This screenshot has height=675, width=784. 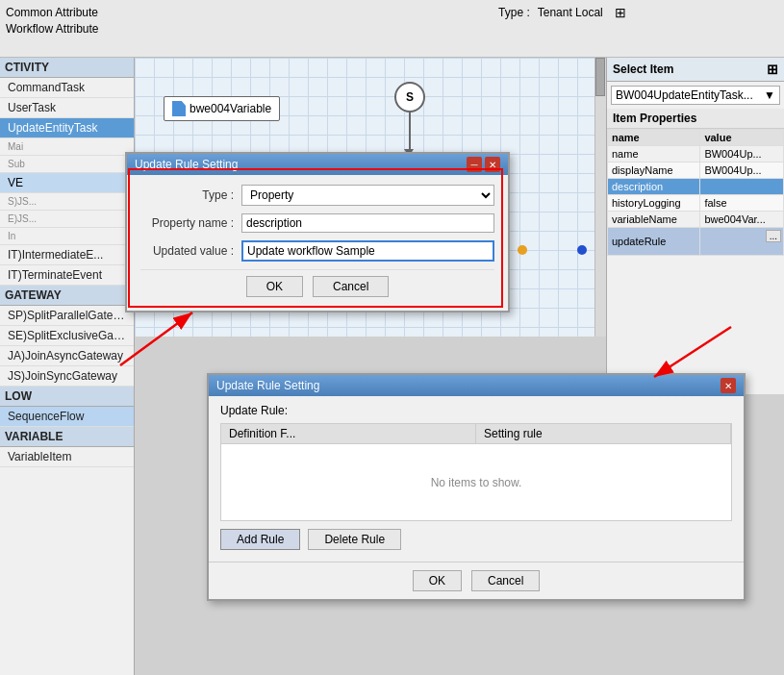 What do you see at coordinates (67, 129) in the screenshot?
I see `sidebar-item-update-entity-task: UpdateEntityTask` at bounding box center [67, 129].